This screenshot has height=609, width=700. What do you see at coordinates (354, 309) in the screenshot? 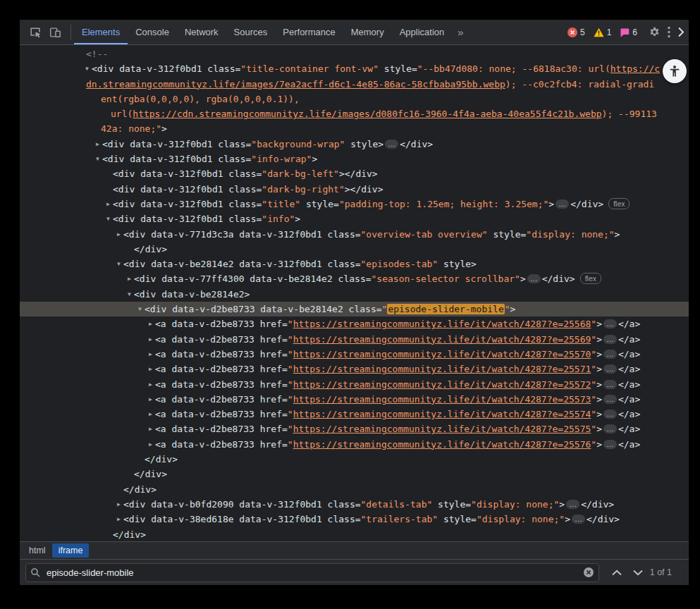
I see `dom-tree-row: ▼<div data-v-d2be8733 data-v-be2814e2 cl…` at bounding box center [354, 309].